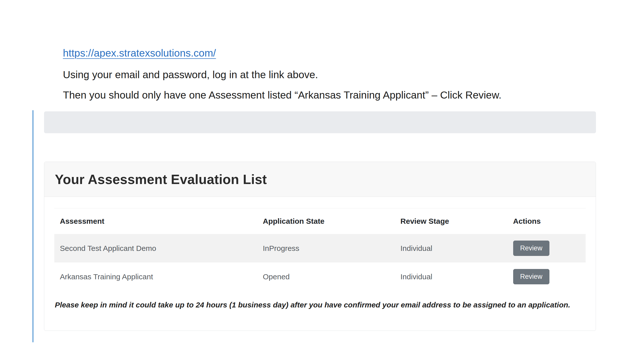 The image size is (644, 362). I want to click on cell-application-state: InProgress, so click(326, 248).